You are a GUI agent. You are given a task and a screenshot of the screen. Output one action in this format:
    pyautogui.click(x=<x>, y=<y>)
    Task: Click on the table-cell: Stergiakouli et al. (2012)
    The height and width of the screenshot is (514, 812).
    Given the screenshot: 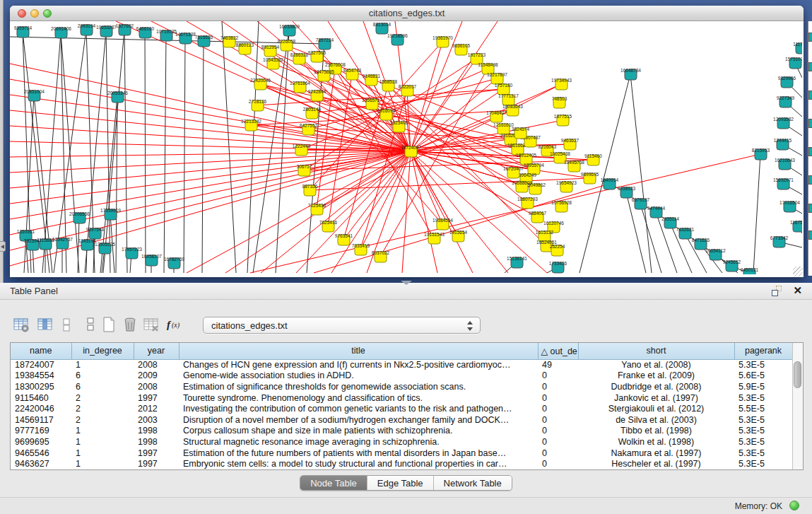 What is the action you would take?
    pyautogui.click(x=656, y=409)
    